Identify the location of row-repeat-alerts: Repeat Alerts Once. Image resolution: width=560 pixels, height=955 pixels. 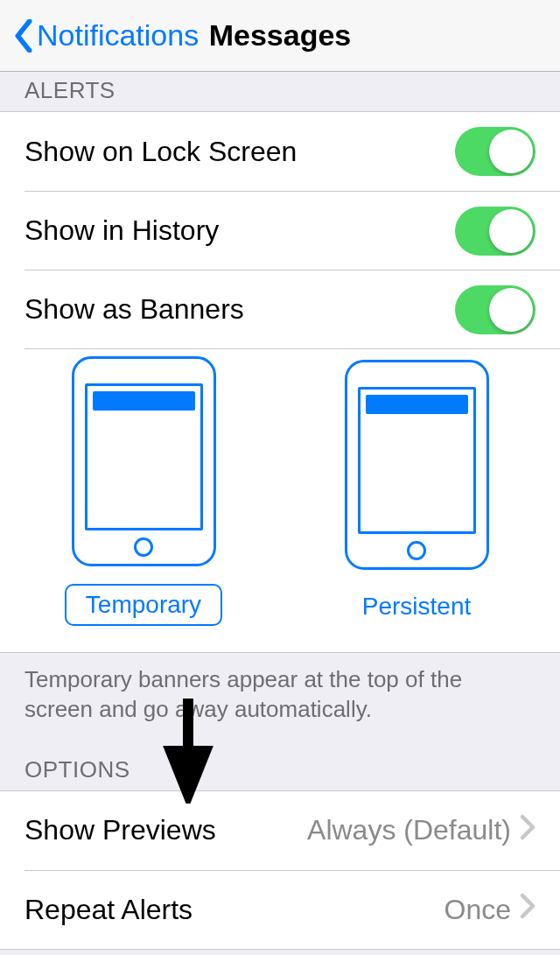
(292, 909).